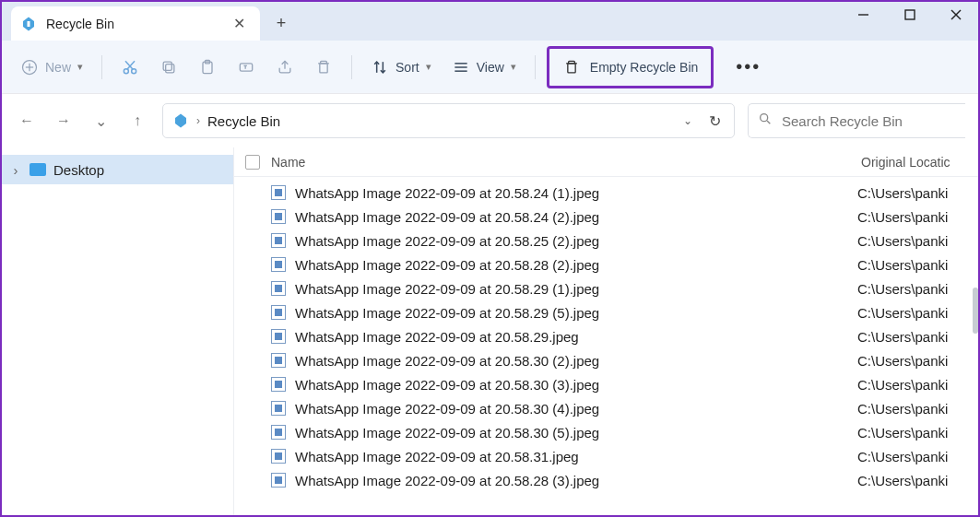  What do you see at coordinates (607, 312) in the screenshot?
I see `file-row: WhatsApp Image 2022-09-09 at 20.58.29 (5…` at bounding box center [607, 312].